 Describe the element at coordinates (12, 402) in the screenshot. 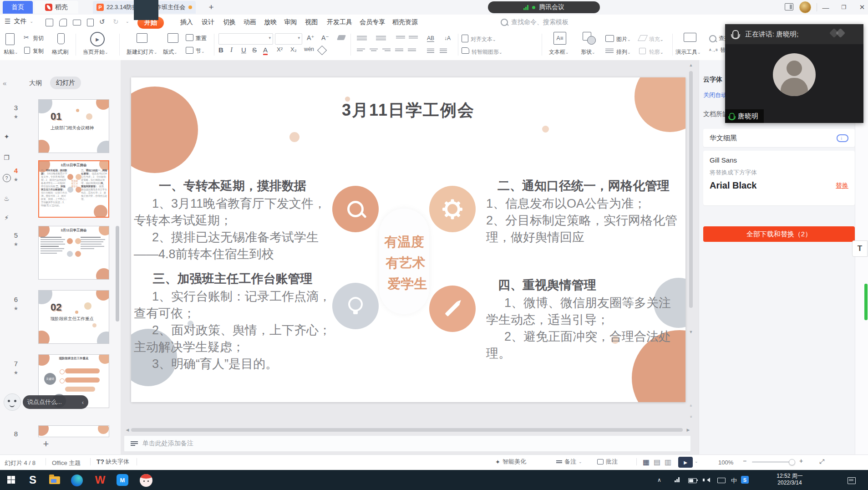

I see `robot-avatar-icon` at that location.